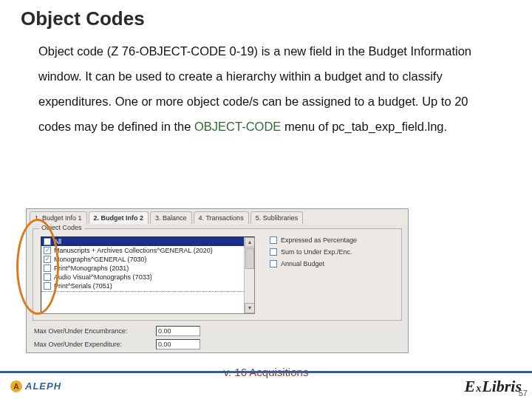 This screenshot has width=532, height=399. I want to click on tab-budget-info-1: 1. Budget Info 1, so click(58, 217).